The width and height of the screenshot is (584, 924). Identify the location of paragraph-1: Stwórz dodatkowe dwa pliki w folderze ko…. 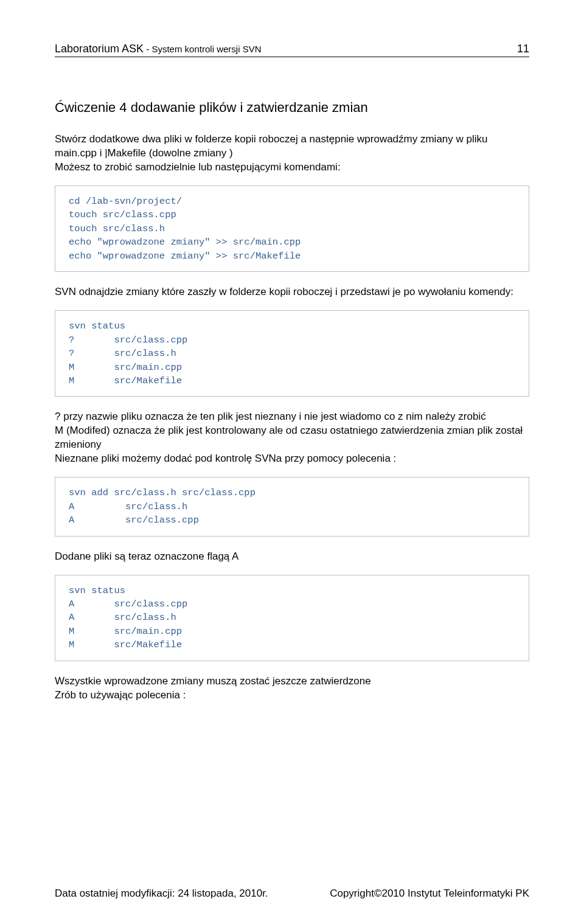
(292, 147).